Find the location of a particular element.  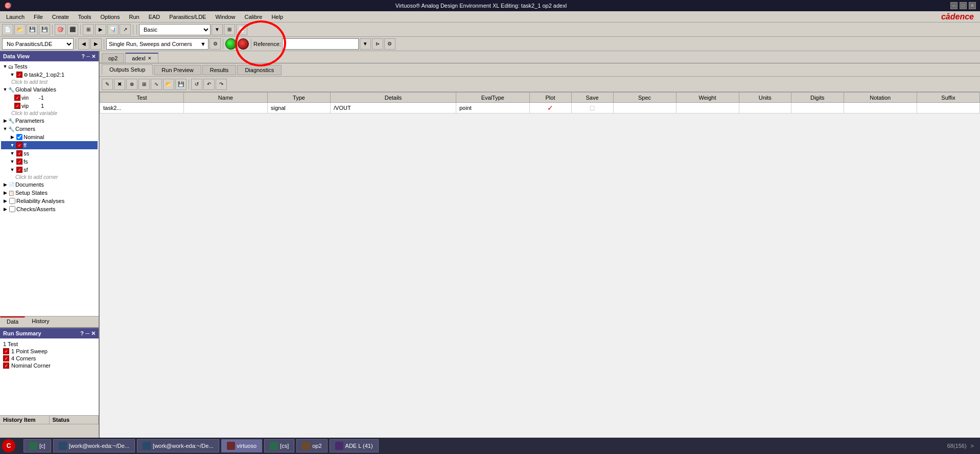

taskbar-cs2: [cs] is located at coordinates (279, 446).